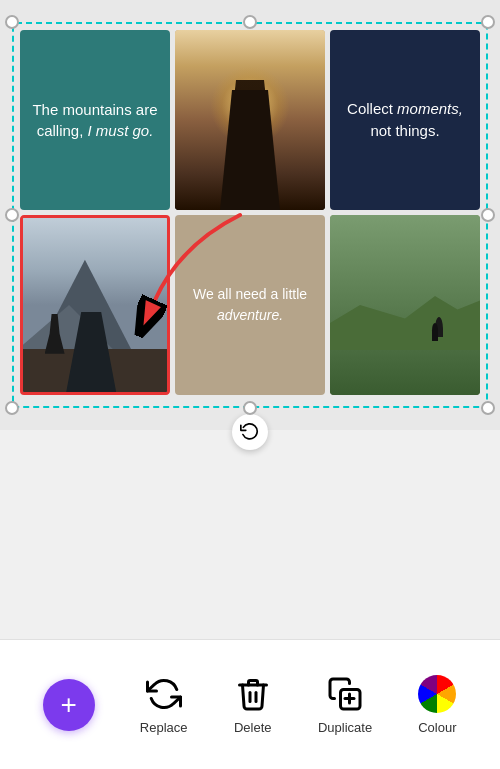 This screenshot has height=769, width=500. What do you see at coordinates (250, 22) in the screenshot?
I see `handle-top-middle` at bounding box center [250, 22].